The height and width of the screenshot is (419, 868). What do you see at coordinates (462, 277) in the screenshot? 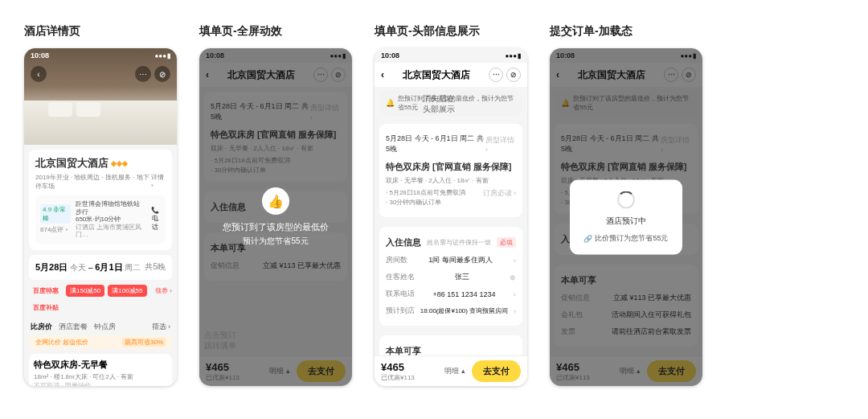
I see `guest-input: 张三` at bounding box center [462, 277].